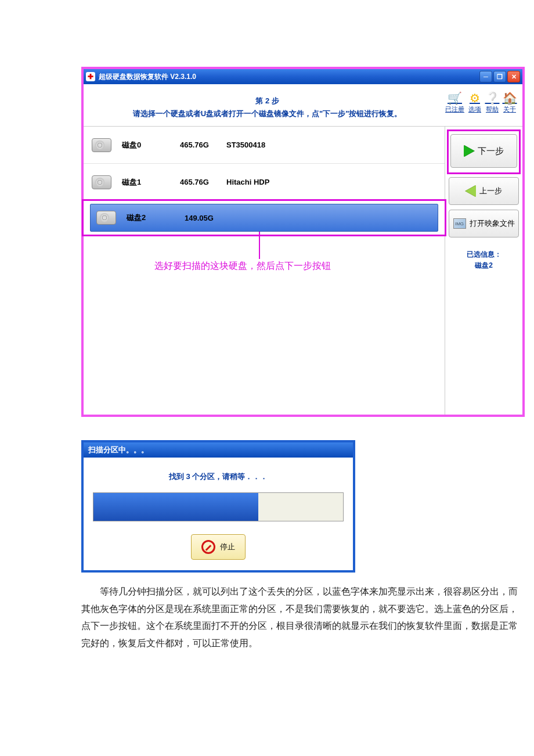  What do you see at coordinates (500, 77) in the screenshot?
I see `maximize-button: ❐` at bounding box center [500, 77].